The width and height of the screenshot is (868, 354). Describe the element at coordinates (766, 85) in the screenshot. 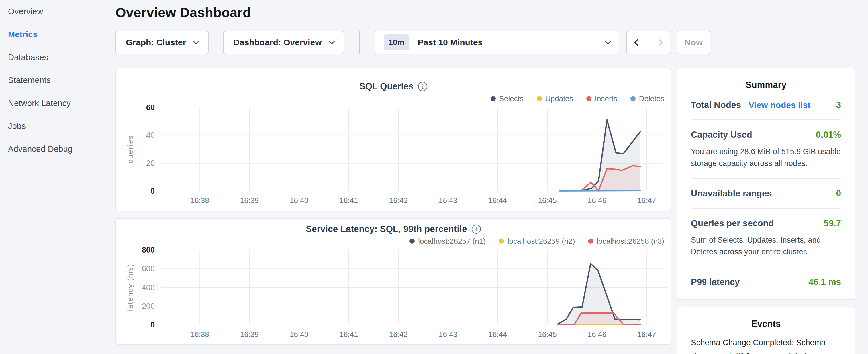

I see `summary-title: Summary` at that location.